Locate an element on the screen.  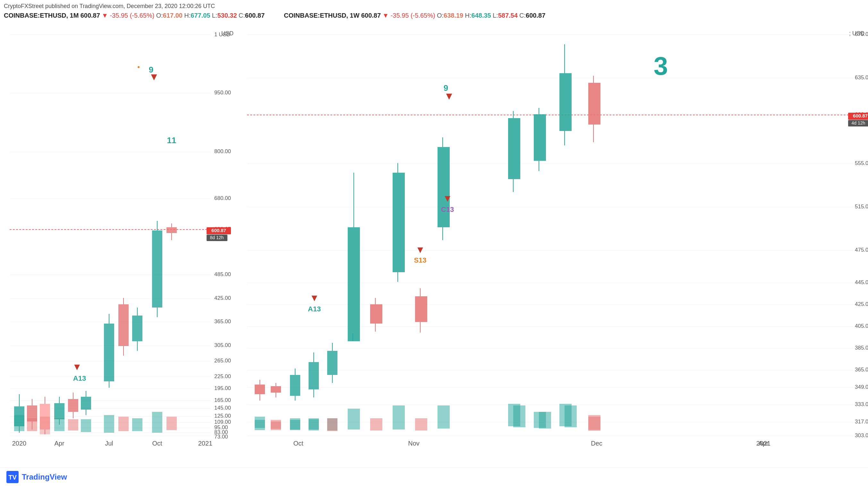
svg-text: 4d 12h is located at coordinates (859, 123).